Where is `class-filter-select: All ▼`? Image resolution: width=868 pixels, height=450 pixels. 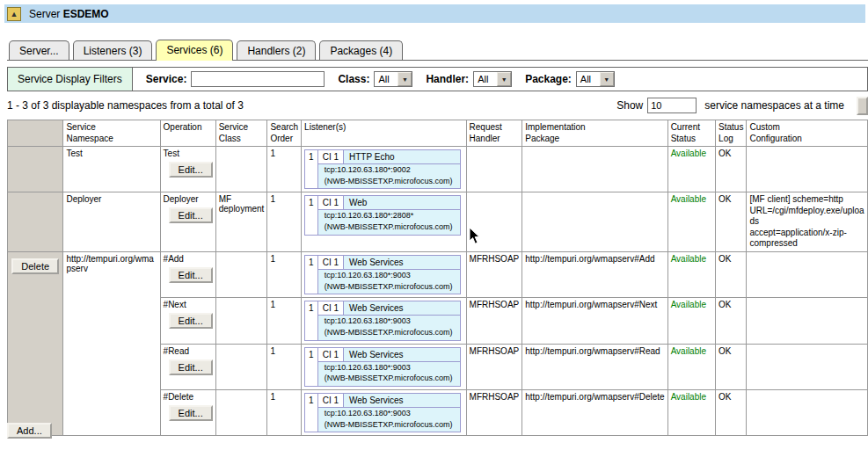 class-filter-select: All ▼ is located at coordinates (393, 79).